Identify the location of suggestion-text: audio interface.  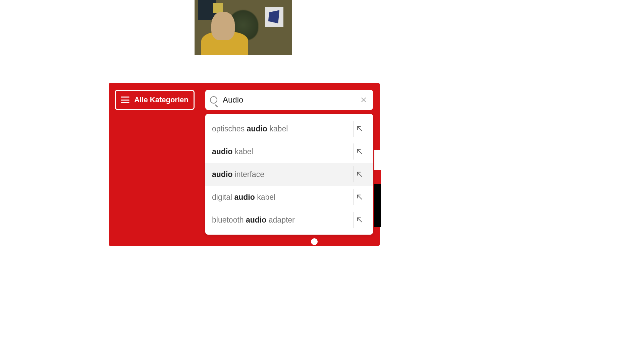
(282, 174).